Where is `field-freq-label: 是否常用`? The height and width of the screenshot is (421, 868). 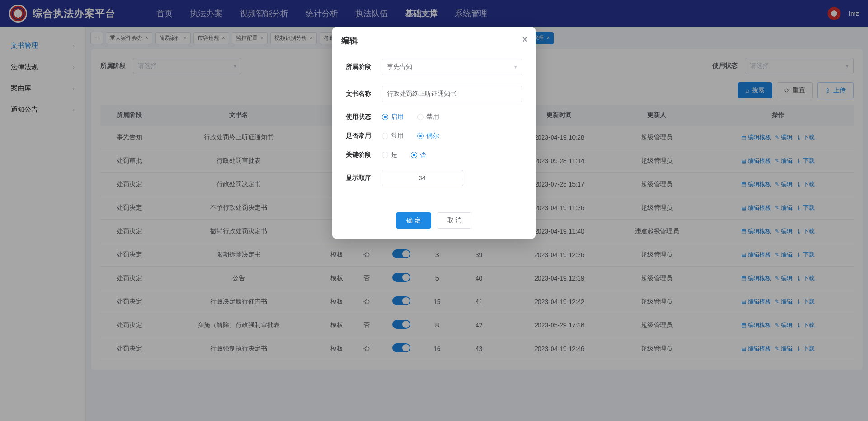 field-freq-label: 是否常用 is located at coordinates (364, 136).